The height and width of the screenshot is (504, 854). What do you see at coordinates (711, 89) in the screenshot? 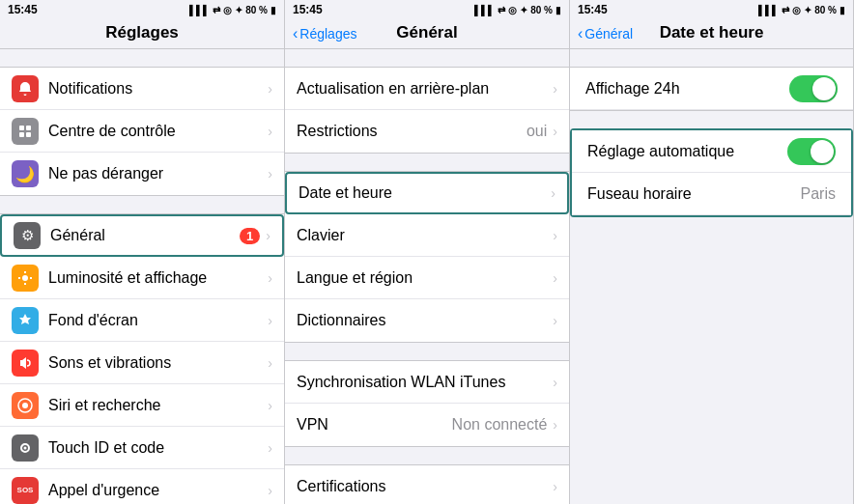
I see `row-affichage-24h: Affichage 24h` at bounding box center [711, 89].